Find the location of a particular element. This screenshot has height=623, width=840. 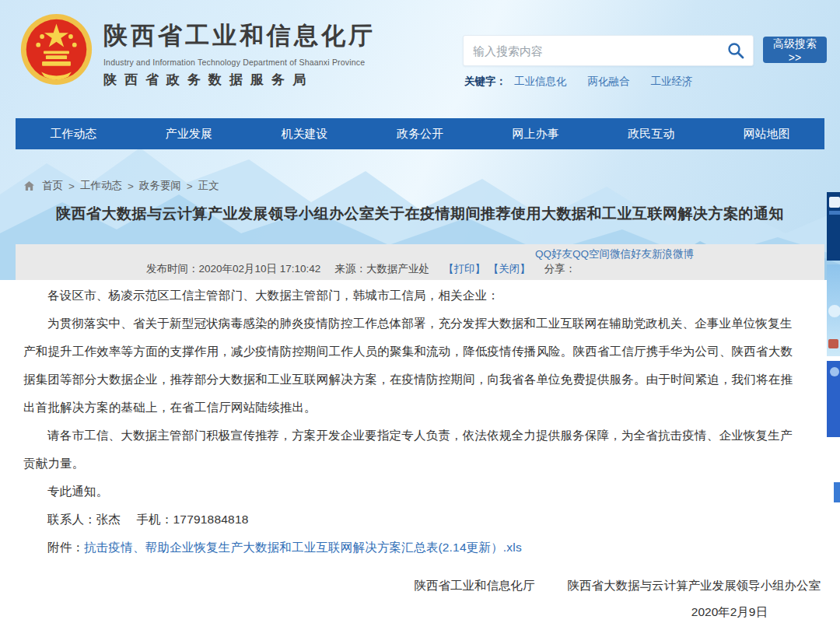

nav-item-work-news: 工作动态 is located at coordinates (73, 134).